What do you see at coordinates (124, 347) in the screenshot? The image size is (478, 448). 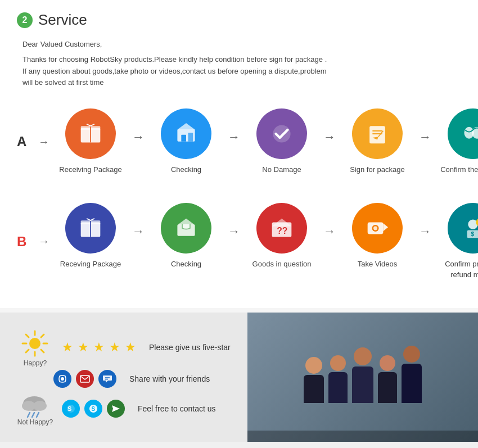 I see `happy-row: Happy? ★ ★ ★ ★ ★ Please give us five-sta…` at bounding box center [124, 347].